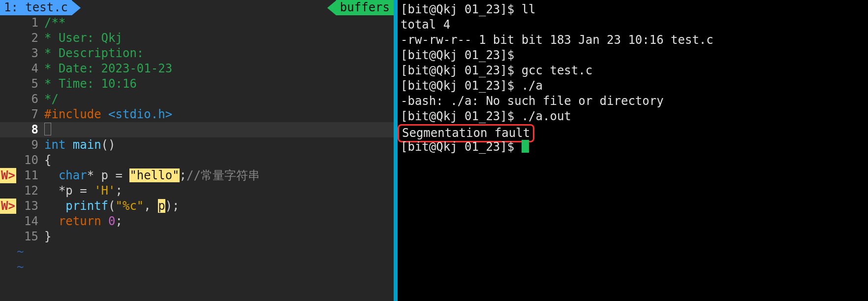 The height and width of the screenshot is (301, 868). I want to click on line-number: 13W>, so click(21, 206).